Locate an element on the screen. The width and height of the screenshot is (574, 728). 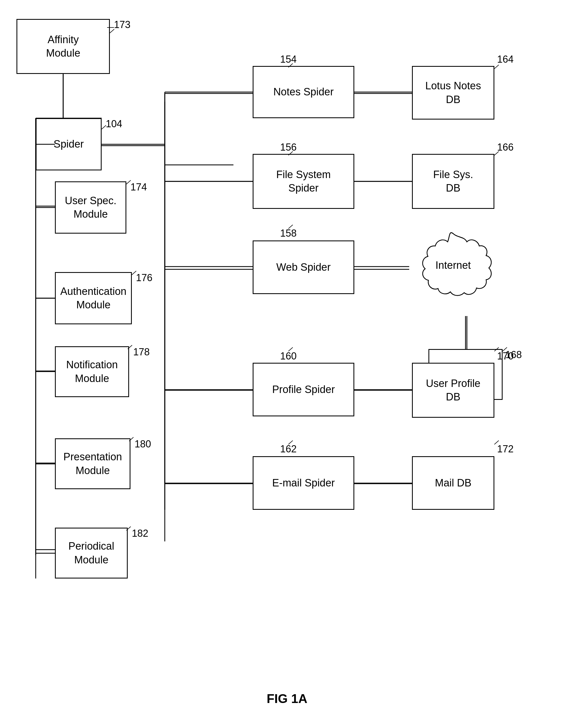
lotus-notes-db-box: Lotus NotesDB is located at coordinates (453, 93).